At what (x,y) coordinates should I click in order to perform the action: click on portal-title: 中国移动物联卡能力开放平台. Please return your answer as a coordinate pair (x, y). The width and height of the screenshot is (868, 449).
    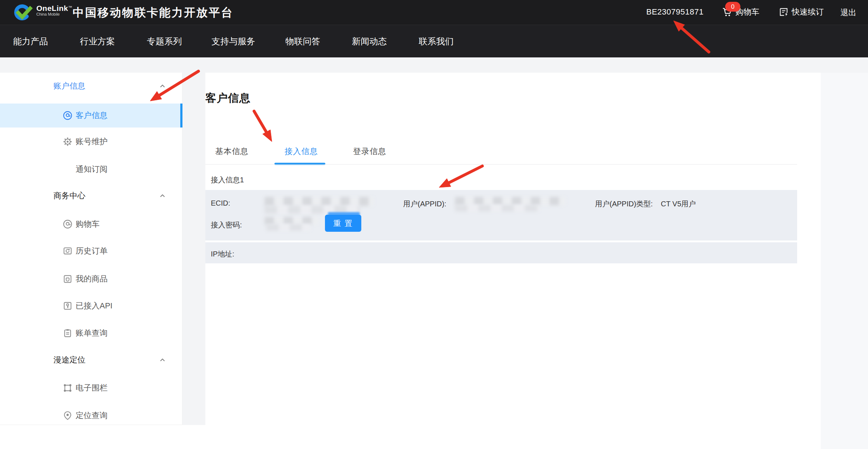
    Looking at the image, I should click on (153, 13).